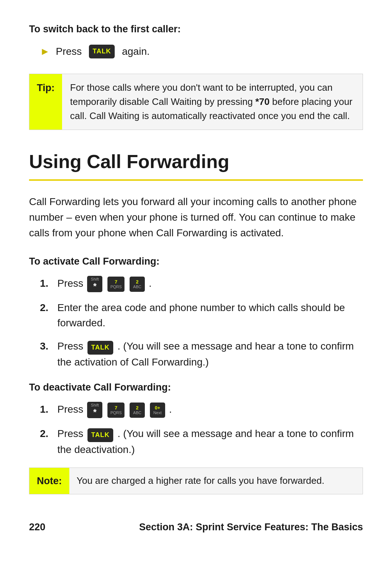 The image size is (392, 588). Describe the element at coordinates (95, 410) in the screenshot. I see `deact-star-shift-key: Shift *` at that location.